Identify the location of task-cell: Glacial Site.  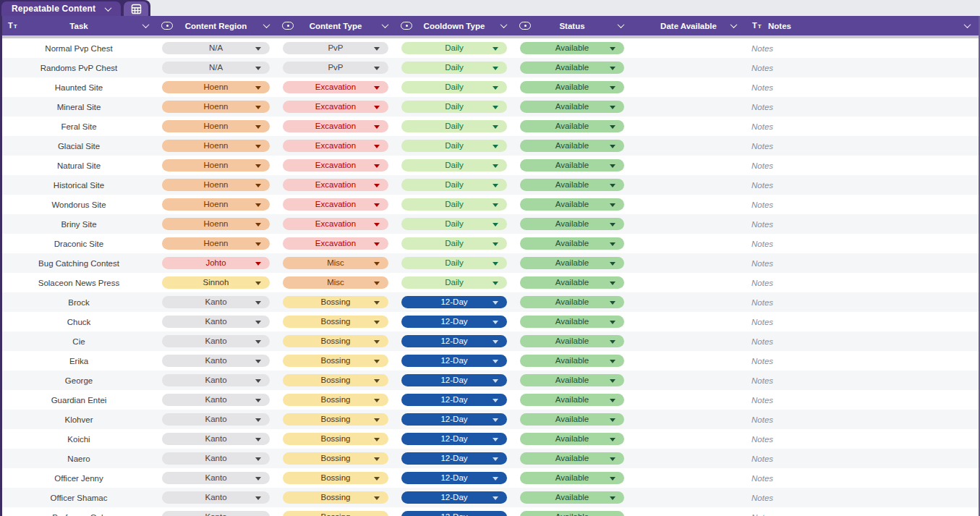
(79, 146).